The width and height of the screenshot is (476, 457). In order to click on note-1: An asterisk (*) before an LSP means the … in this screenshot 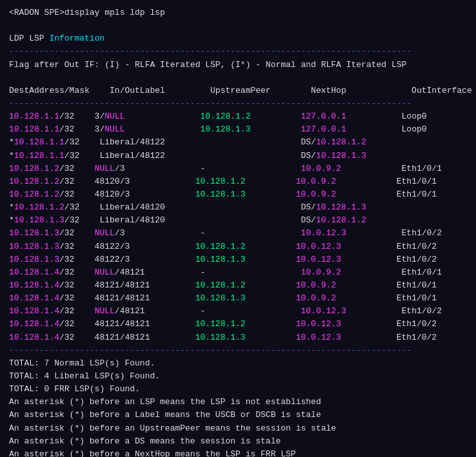, I will do `click(165, 402)`.